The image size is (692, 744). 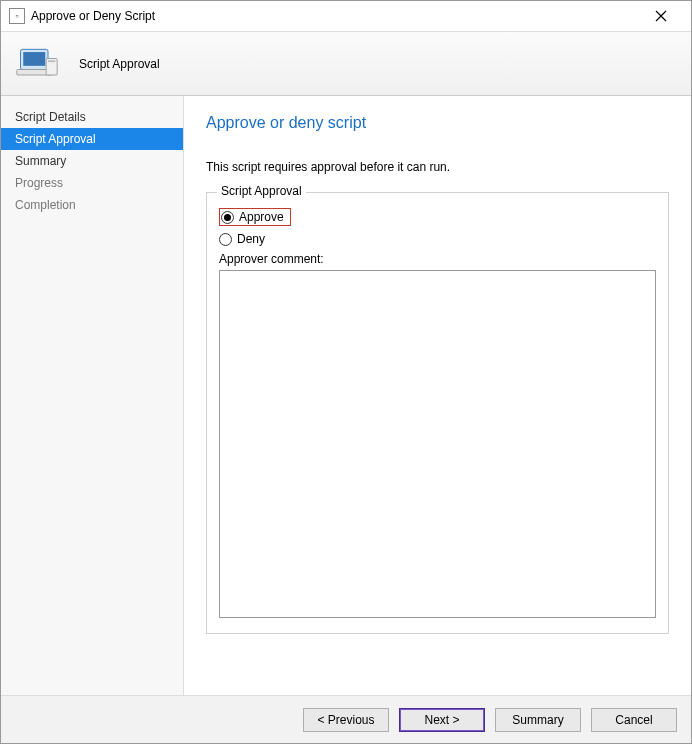 I want to click on sidebar-item-script-approval: Script Approval, so click(x=92, y=139).